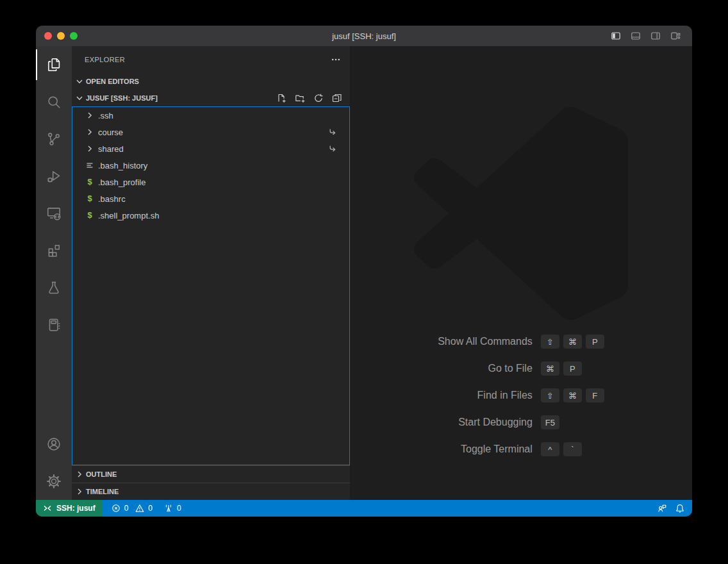 This screenshot has height=564, width=728. I want to click on section-timeline: TIMELINE, so click(211, 491).